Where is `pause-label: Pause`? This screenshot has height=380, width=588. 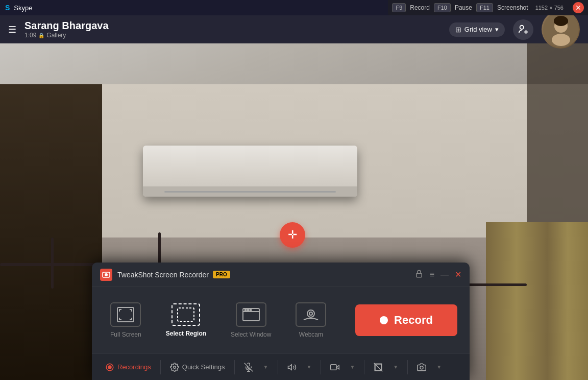 pause-label: Pause is located at coordinates (463, 8).